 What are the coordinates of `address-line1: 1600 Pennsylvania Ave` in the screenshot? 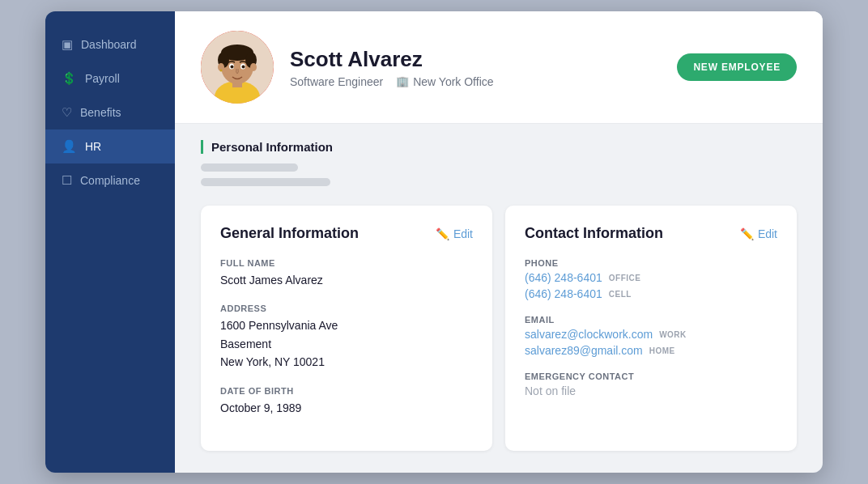 It's located at (347, 325).